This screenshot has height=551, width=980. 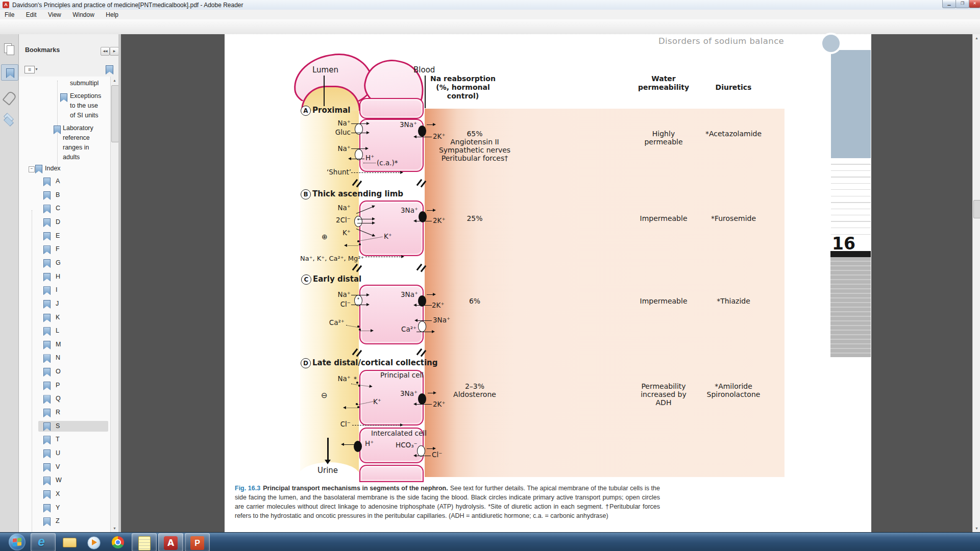 What do you see at coordinates (32, 169) in the screenshot?
I see `index-expander-icon: −` at bounding box center [32, 169].